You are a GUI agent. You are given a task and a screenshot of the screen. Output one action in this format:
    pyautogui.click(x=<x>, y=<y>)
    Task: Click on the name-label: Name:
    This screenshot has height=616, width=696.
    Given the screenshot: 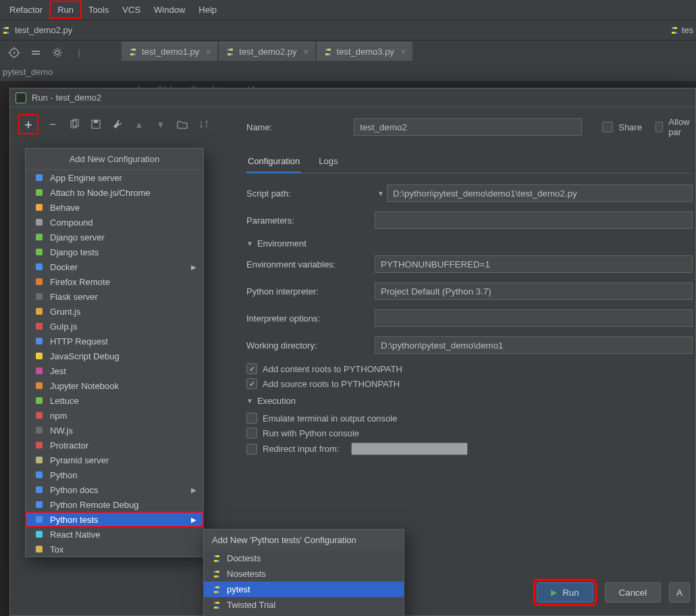 What is the action you would take?
    pyautogui.click(x=300, y=127)
    